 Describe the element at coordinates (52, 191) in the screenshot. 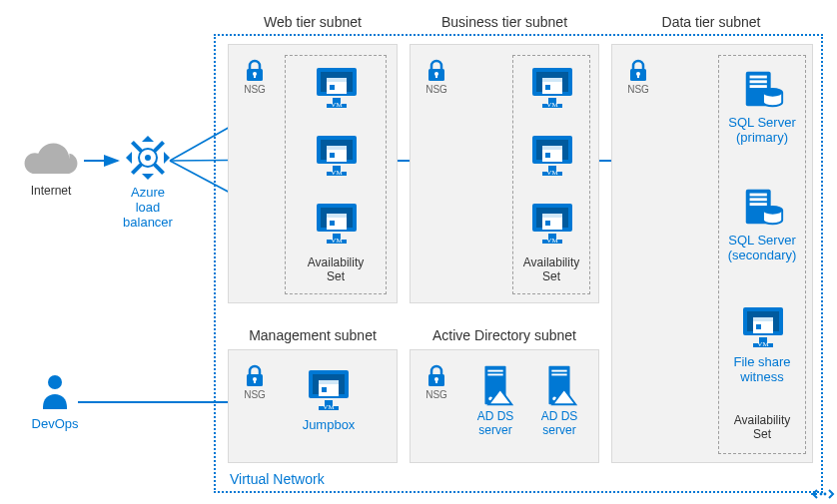

I see `internet-label: Internet` at that location.